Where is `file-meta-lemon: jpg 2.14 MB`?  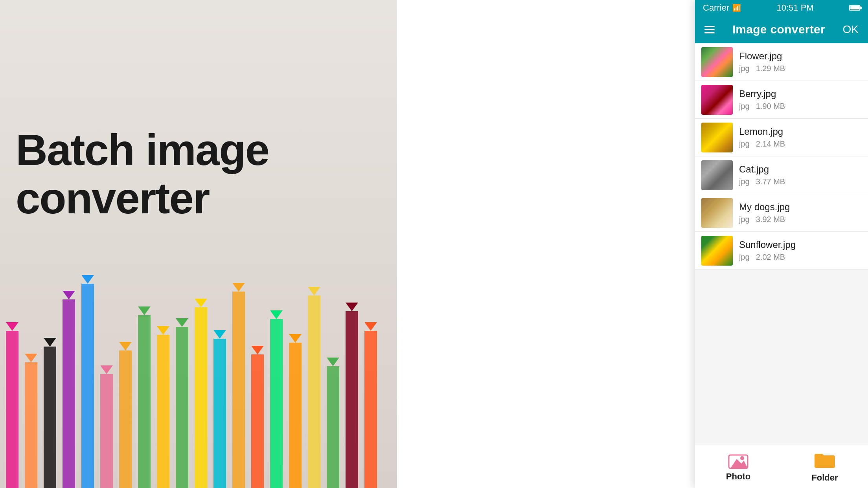 file-meta-lemon: jpg 2.14 MB is located at coordinates (762, 144).